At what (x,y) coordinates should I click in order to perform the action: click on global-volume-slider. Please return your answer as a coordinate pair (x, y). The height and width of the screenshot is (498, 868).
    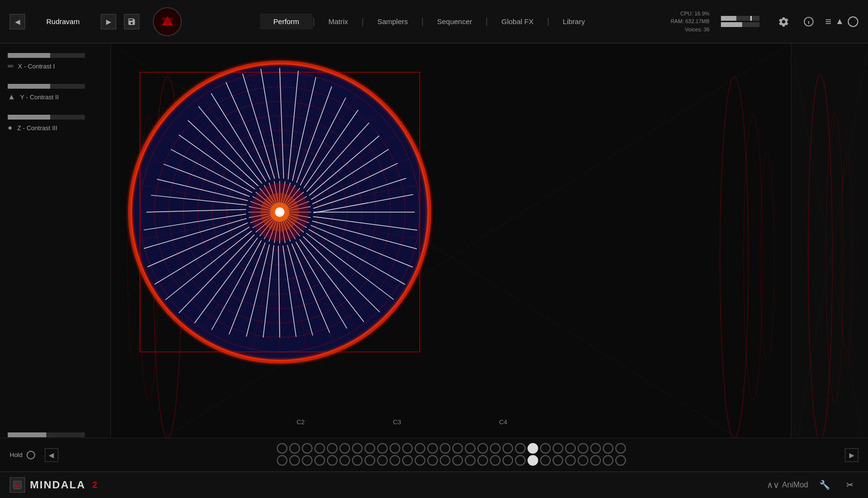
    Looking at the image, I should click on (46, 435).